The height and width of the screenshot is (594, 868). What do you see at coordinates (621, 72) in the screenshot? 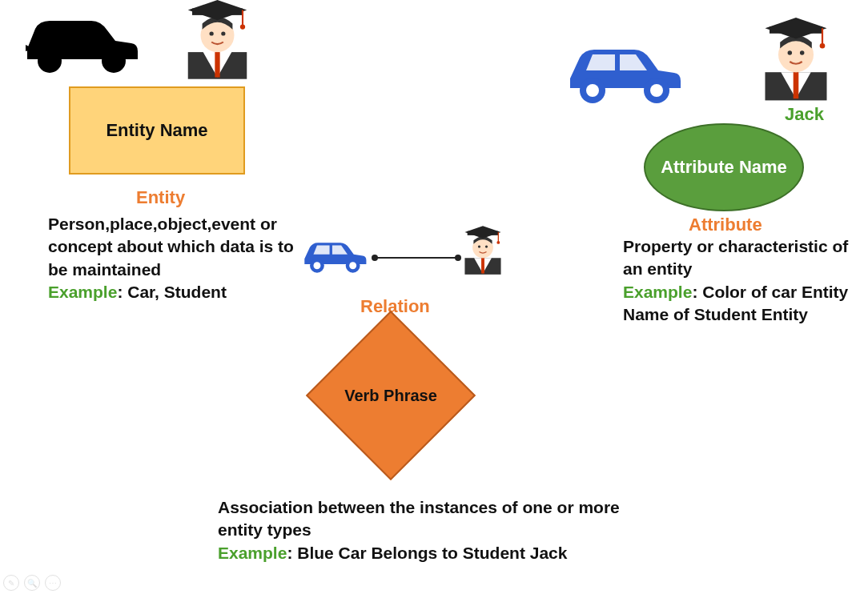
I see `car-blue-icon-attr` at bounding box center [621, 72].